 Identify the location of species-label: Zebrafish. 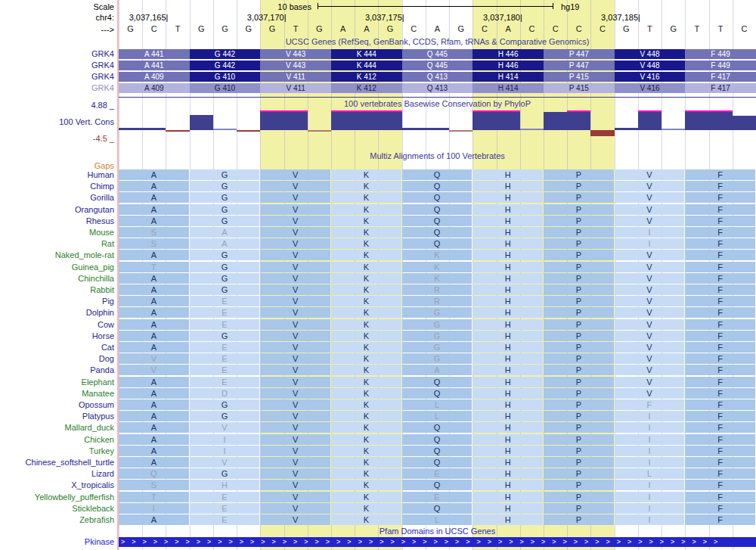
(97, 520).